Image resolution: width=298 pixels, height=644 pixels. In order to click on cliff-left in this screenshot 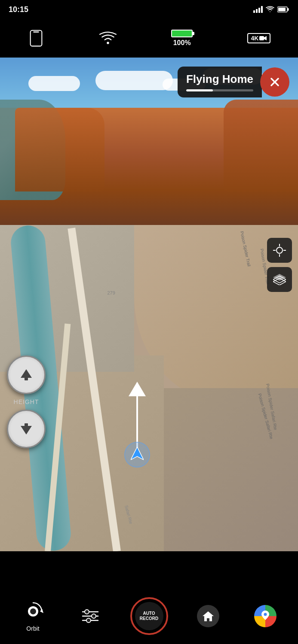, I will do `click(60, 149)`.